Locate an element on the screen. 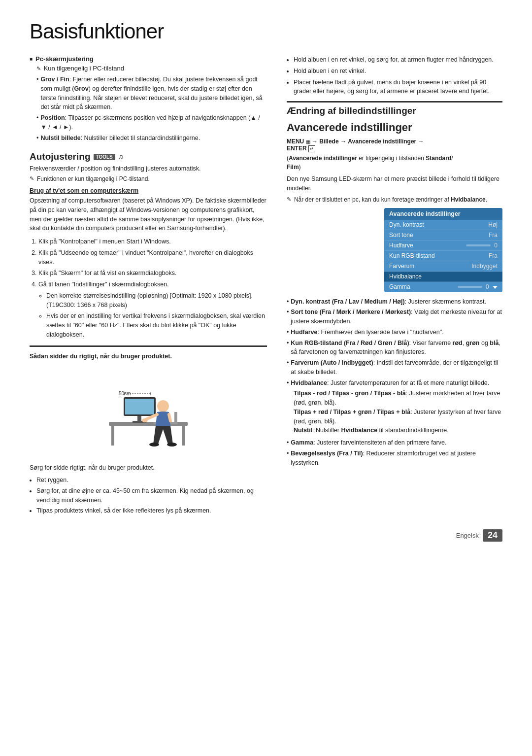  page-footer: Engelsk 24 is located at coordinates (266, 535).